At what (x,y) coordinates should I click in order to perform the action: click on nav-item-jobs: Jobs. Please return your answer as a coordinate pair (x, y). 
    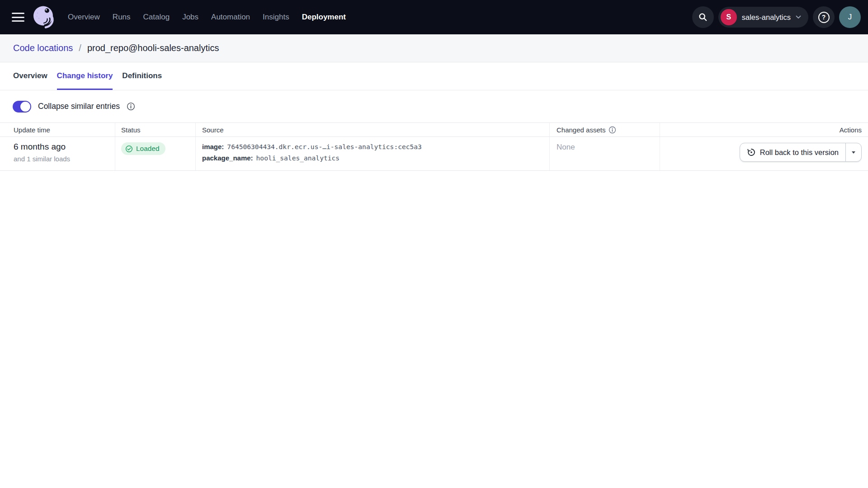
    Looking at the image, I should click on (190, 17).